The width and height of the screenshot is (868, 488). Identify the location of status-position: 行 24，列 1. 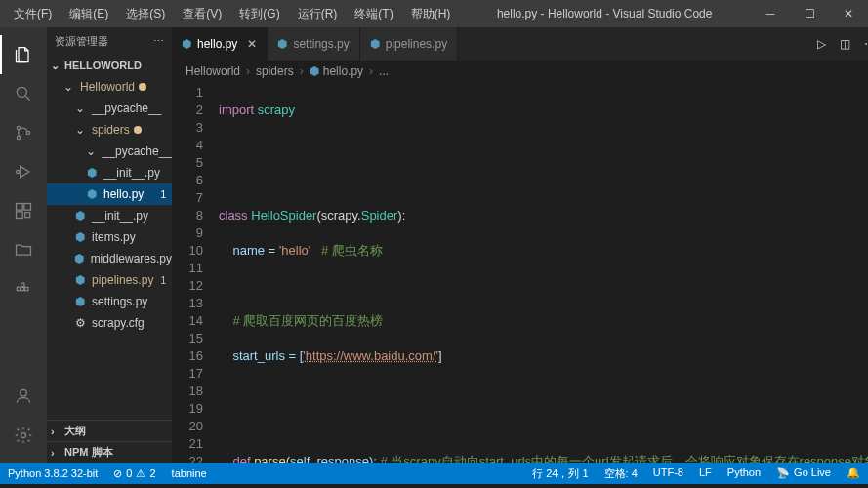
(560, 474).